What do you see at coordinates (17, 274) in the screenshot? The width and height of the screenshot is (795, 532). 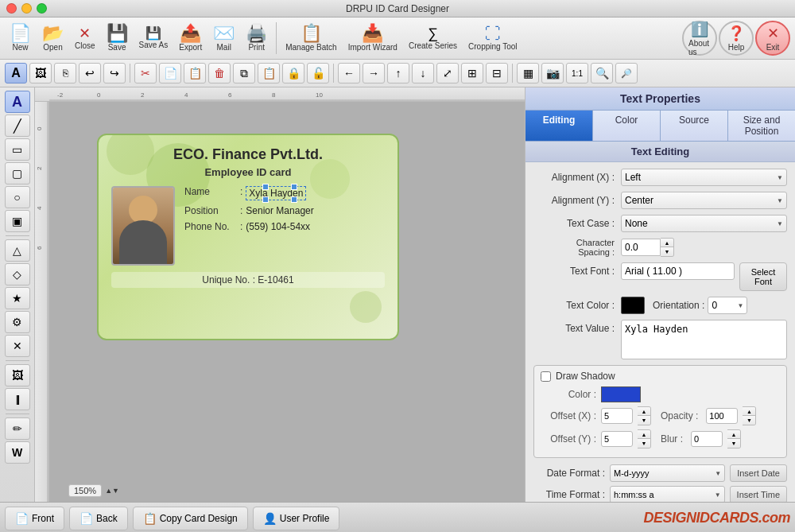 I see `diamond-tool: ◇` at bounding box center [17, 274].